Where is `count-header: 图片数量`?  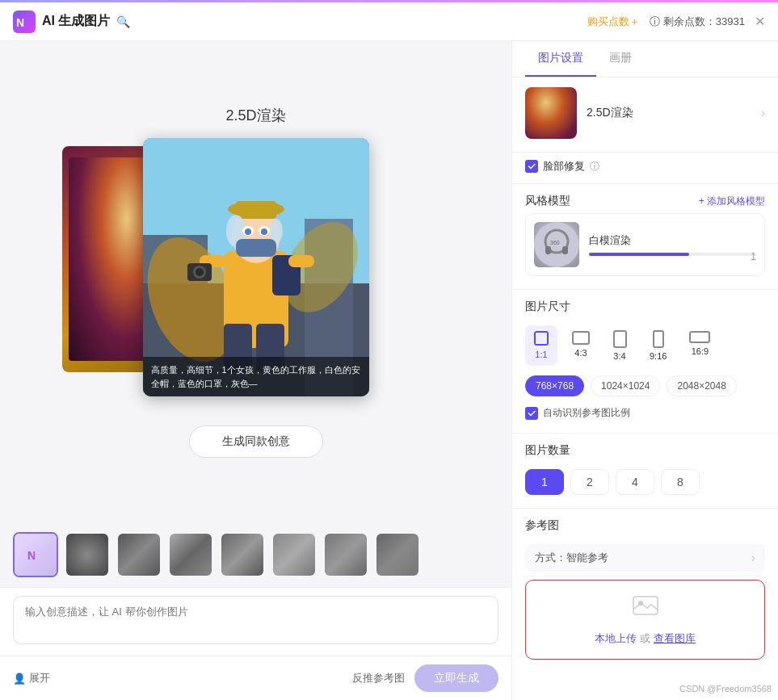
count-header: 图片数量 is located at coordinates (645, 450).